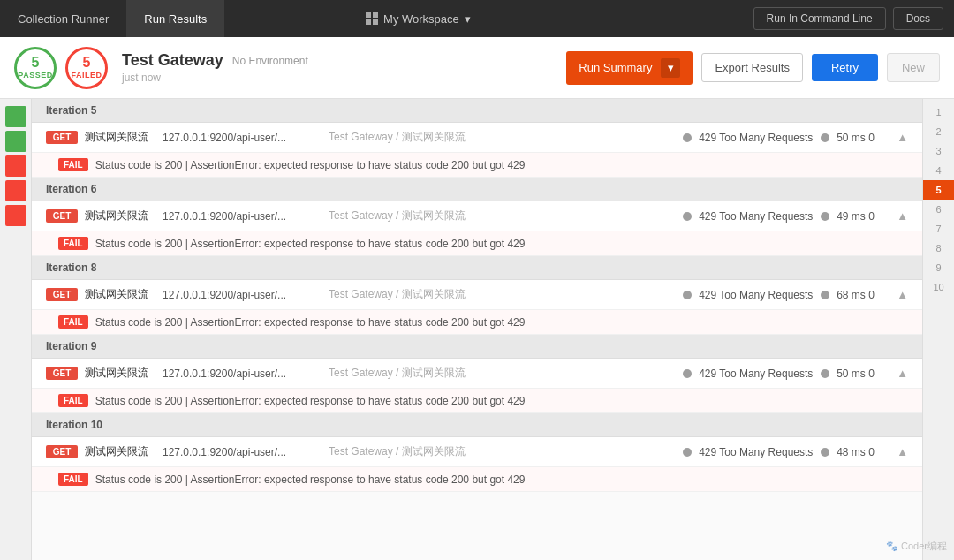 The height and width of the screenshot is (560, 954). What do you see at coordinates (938, 112) in the screenshot?
I see `iteration-number-1: 1` at bounding box center [938, 112].